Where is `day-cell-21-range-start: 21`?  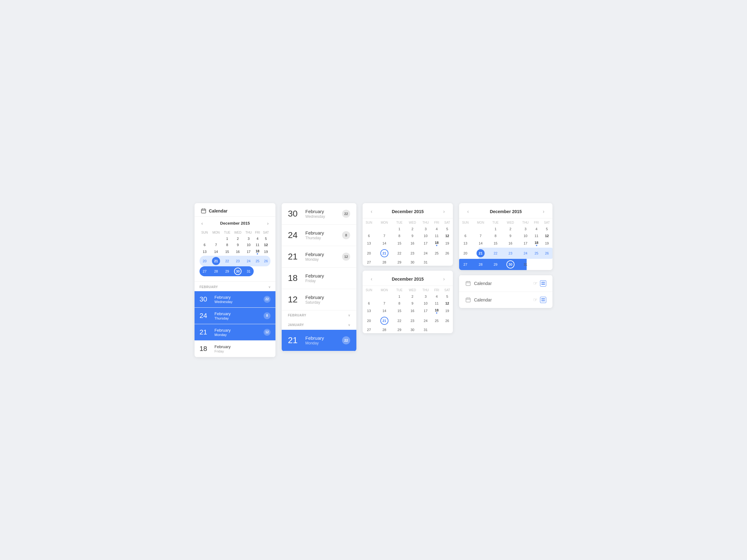
day-cell-21-range-start: 21 is located at coordinates (480, 253).